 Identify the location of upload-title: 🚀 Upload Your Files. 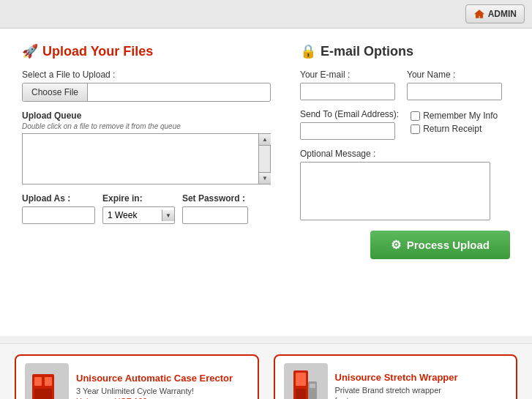
(146, 51).